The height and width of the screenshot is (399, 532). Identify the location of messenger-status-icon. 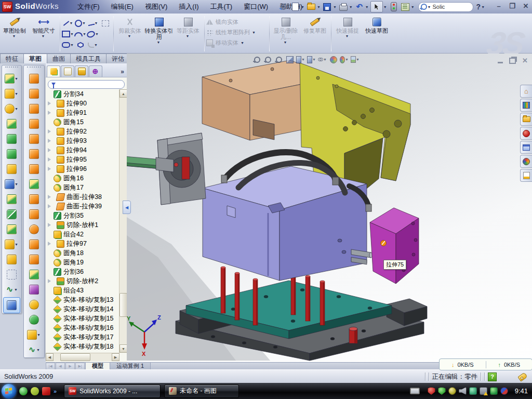
(504, 391).